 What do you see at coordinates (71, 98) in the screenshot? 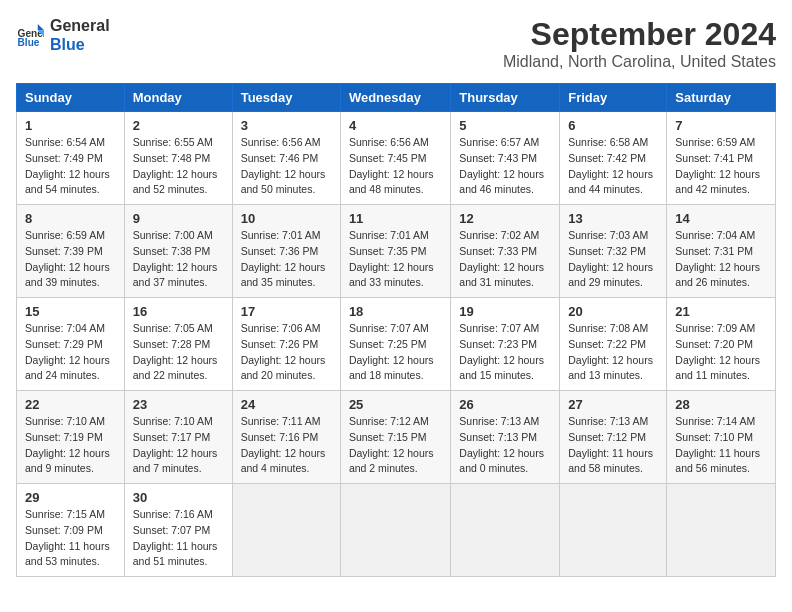
I see `calendar-header-sunday: Sunday` at bounding box center [71, 98].